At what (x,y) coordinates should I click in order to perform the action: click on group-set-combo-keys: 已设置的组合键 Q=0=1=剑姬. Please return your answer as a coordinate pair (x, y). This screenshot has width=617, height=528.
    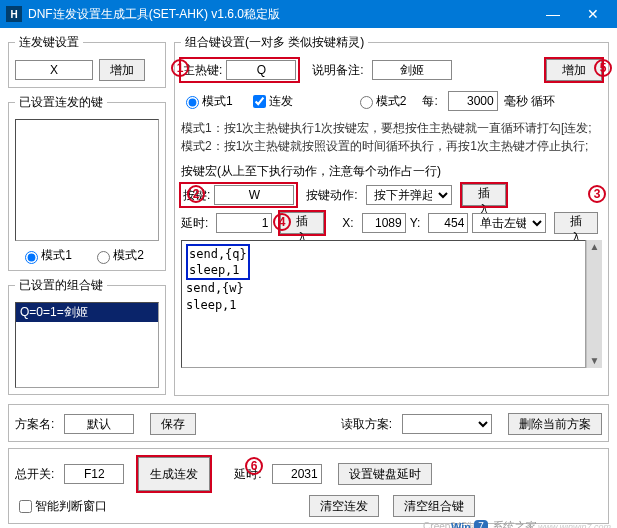
    Looking at the image, I should click on (87, 336).